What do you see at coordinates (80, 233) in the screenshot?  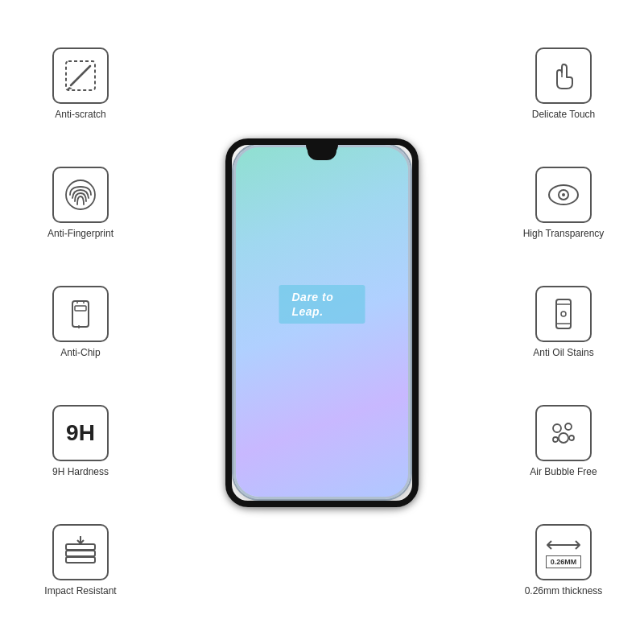 I see `anti-fingerprint-label: Anti-Fingerprint` at bounding box center [80, 233].